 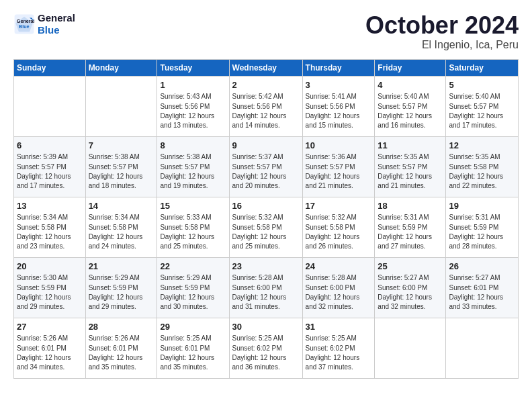 What do you see at coordinates (266, 167) in the screenshot?
I see `calendar-week-row: 6Sunrise: 5:39 AM Sunset: 5:57 PM Daylig…` at bounding box center [266, 167].